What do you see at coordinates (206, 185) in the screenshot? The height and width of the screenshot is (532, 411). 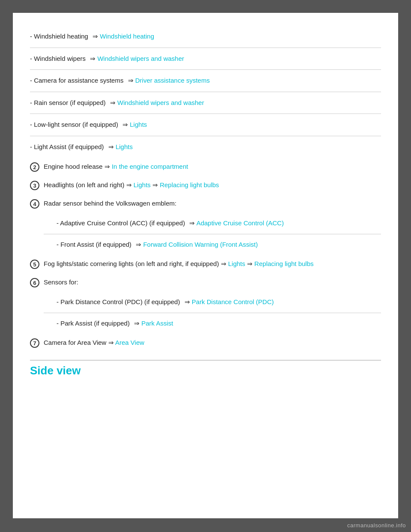 I see `numbered-item-3: 3 Headlights (on left and right) ⇒ Light…` at bounding box center [206, 185].